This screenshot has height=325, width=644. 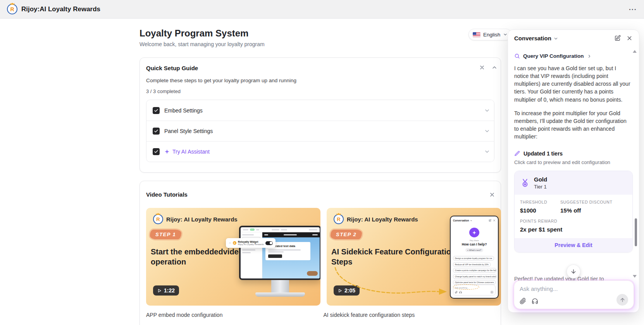 What do you see at coordinates (574, 295) in the screenshot?
I see `message-composer` at bounding box center [574, 295].